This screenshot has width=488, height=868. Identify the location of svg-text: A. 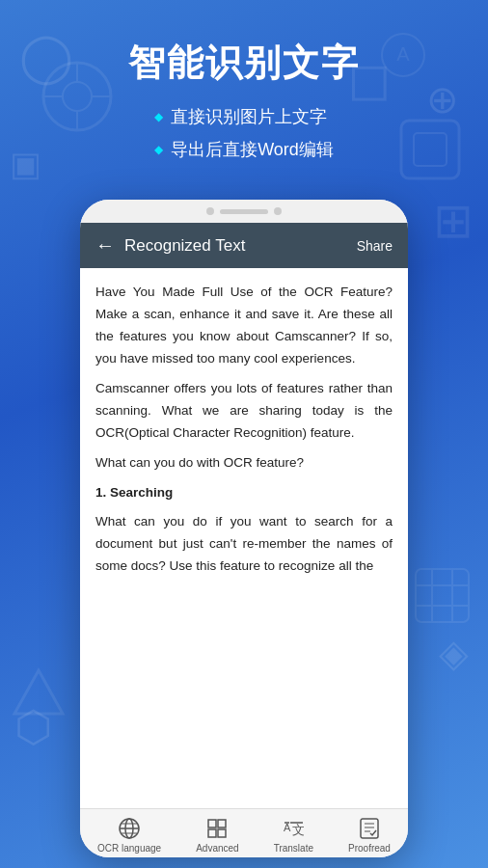
(287, 827).